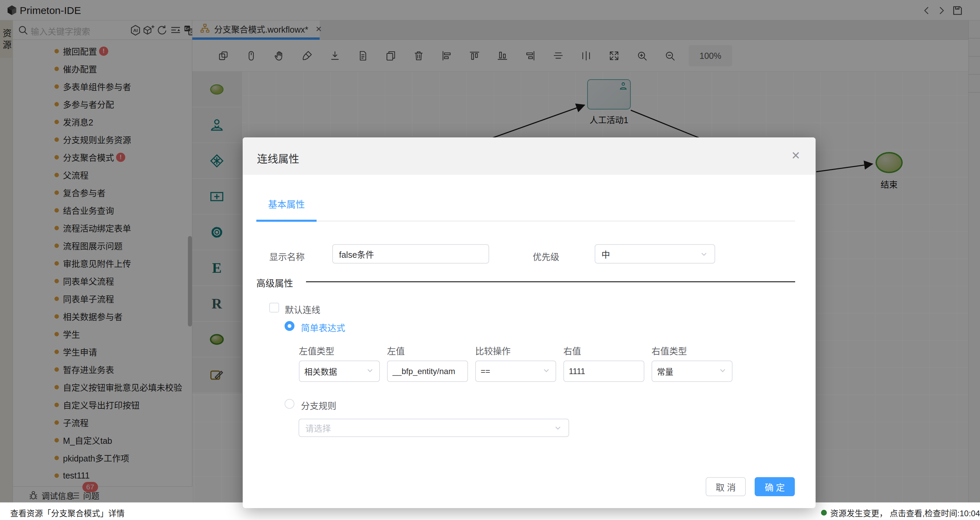 Image resolution: width=980 pixels, height=520 pixels. I want to click on expression-field-input: ==, so click(516, 371).